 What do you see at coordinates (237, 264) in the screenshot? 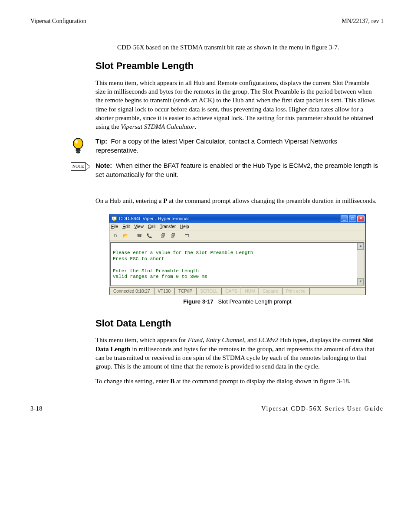
I see `terminal-area: Please enter a value for the Slot Preamb…` at bounding box center [237, 264].